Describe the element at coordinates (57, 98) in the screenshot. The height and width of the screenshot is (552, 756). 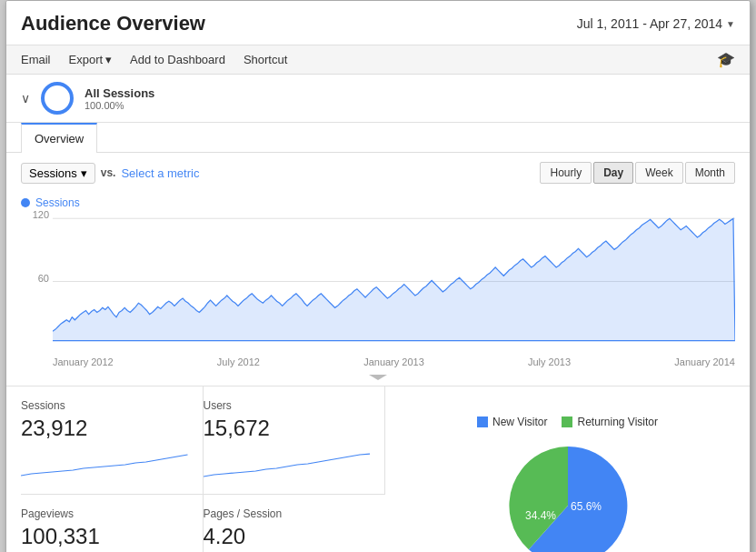
I see `segment-circle-icon` at that location.